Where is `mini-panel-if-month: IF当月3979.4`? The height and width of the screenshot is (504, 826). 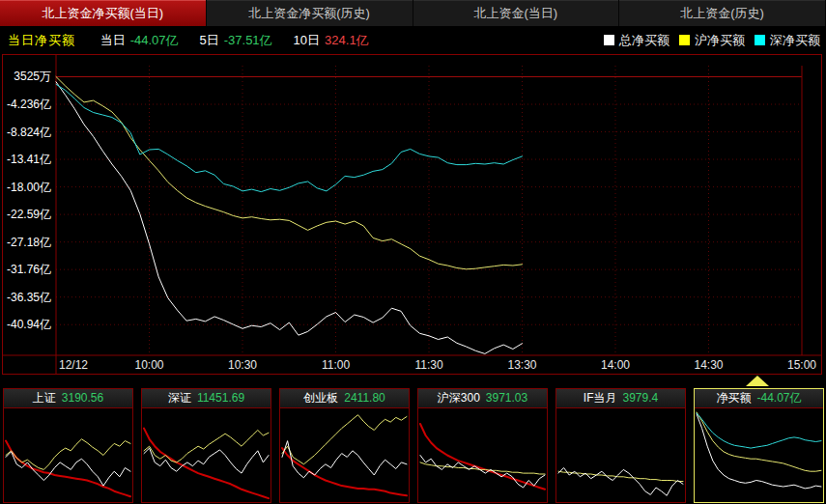 mini-panel-if-month: IF当月3979.4 is located at coordinates (620, 446).